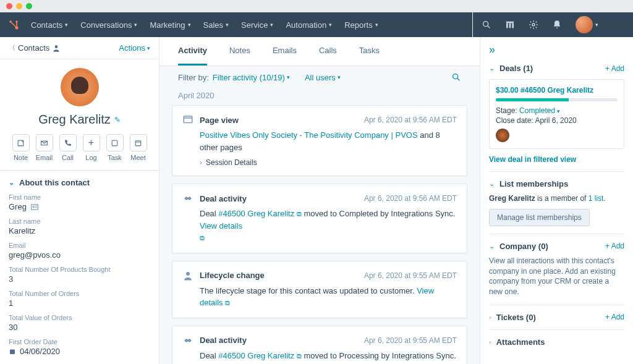 The image size is (633, 364). What do you see at coordinates (188, 120) in the screenshot?
I see `browser-icon` at bounding box center [188, 120].